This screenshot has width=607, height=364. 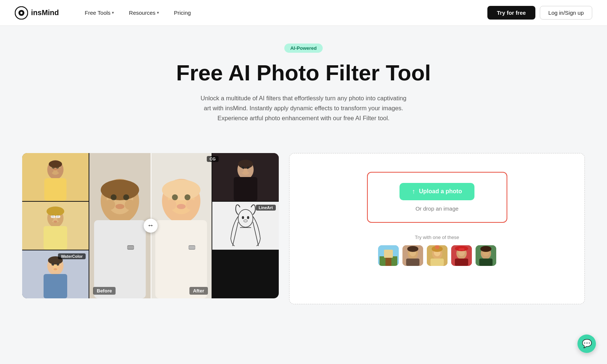 I want to click on nav-resources: Resources ▾, so click(x=144, y=13).